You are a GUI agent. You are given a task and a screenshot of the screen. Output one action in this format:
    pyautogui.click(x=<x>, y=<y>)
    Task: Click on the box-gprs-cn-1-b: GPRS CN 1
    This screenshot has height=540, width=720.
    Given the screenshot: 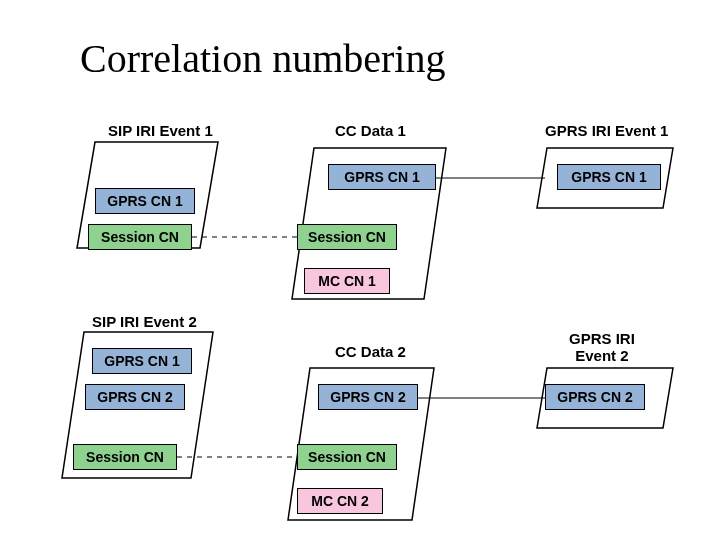 What is the action you would take?
    pyautogui.click(x=382, y=177)
    